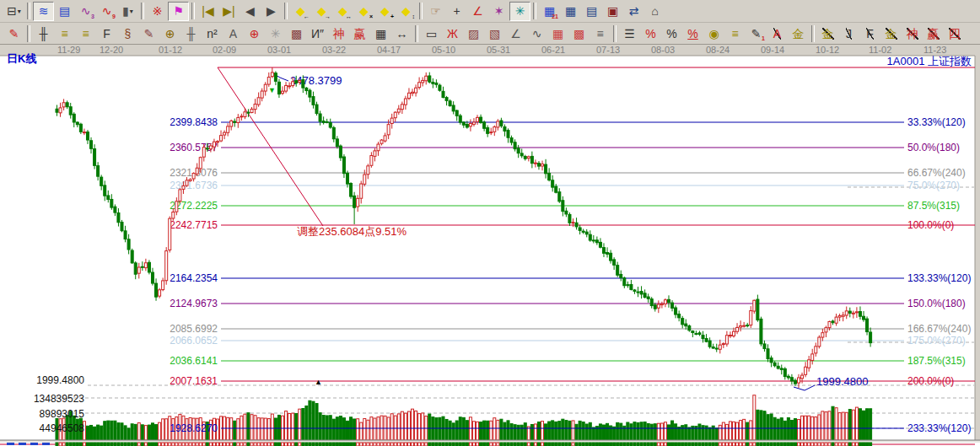  What do you see at coordinates (936, 122) in the screenshot?
I see `gann-percent-label: 33.33%(120)` at bounding box center [936, 122].